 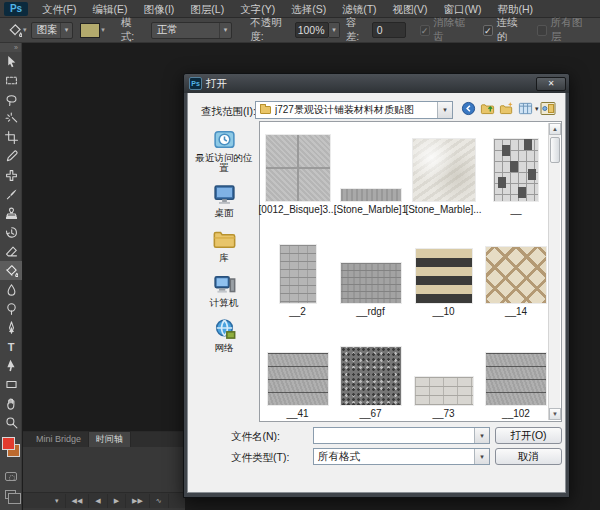 I want to click on menu-item: 窗口(W), so click(x=463, y=9).